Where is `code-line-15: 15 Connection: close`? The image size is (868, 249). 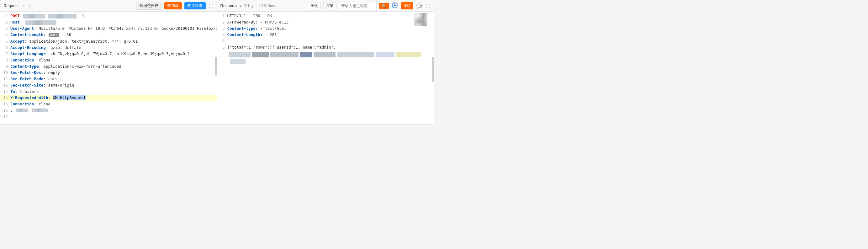 code-line-15: 15 Connection: close is located at coordinates (108, 104).